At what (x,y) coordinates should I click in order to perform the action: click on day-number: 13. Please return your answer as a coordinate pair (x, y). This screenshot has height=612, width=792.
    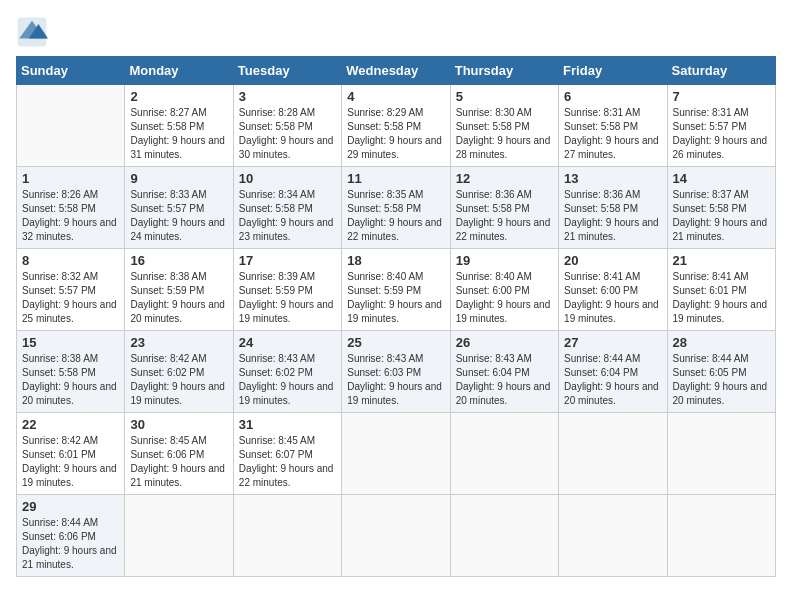
    Looking at the image, I should click on (612, 178).